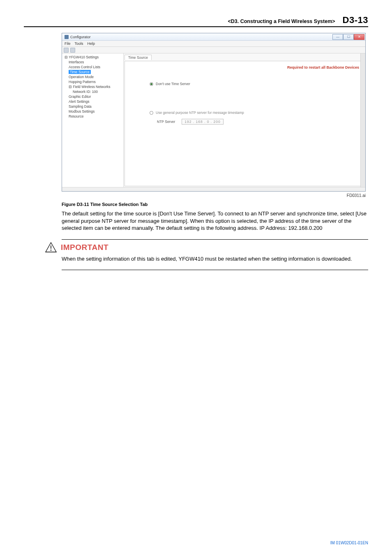 The height and width of the screenshot is (555, 392). Describe the element at coordinates (79, 44) in the screenshot. I see `menu-tools: Tools` at that location.